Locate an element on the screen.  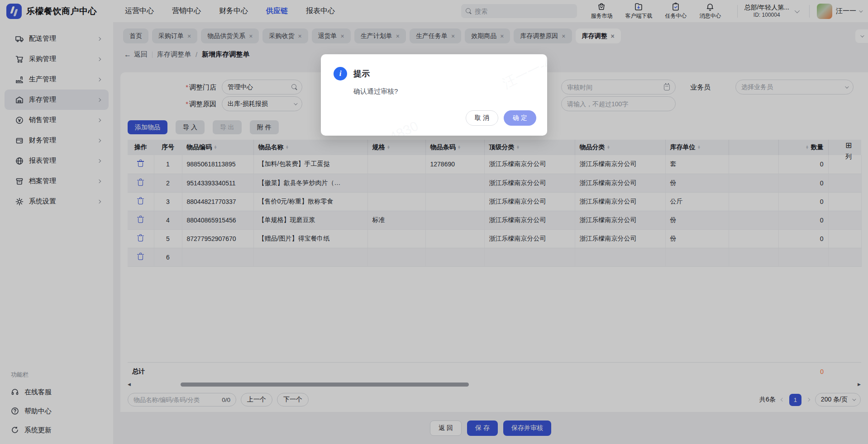
confirm-button: 确 定 is located at coordinates (520, 118).